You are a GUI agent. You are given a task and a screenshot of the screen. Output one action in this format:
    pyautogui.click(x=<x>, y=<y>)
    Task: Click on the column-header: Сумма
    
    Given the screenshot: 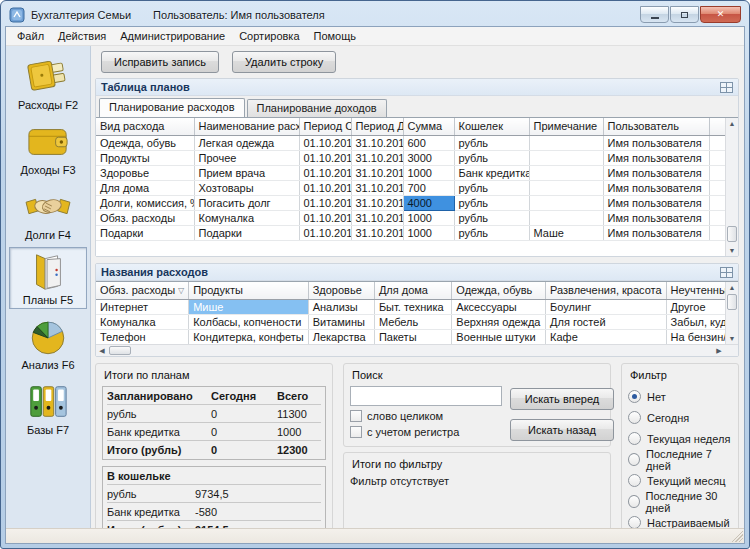 What is the action you would take?
    pyautogui.click(x=428, y=126)
    